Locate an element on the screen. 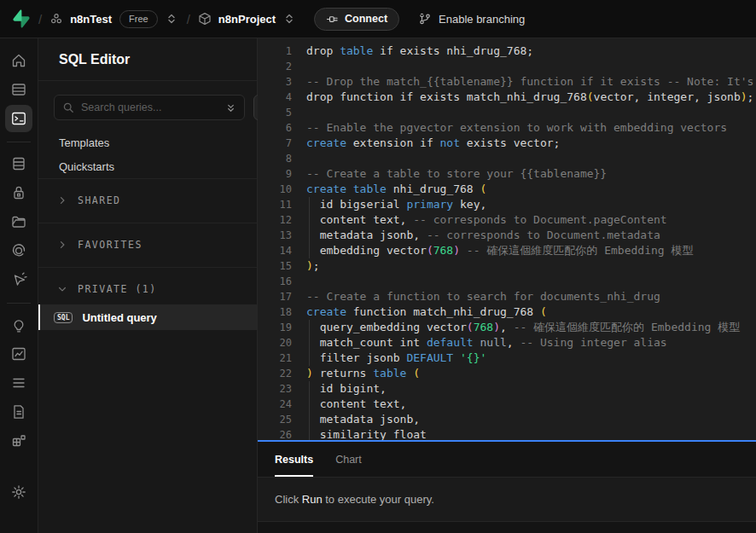  line-number: 18 is located at coordinates (275, 312).